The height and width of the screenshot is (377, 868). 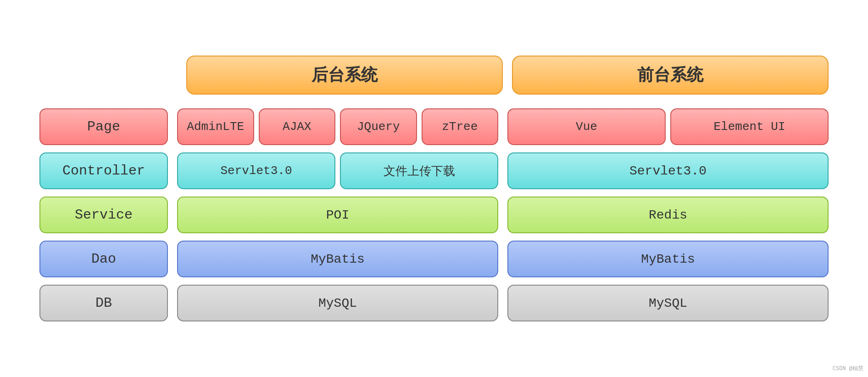 I want to click on middle-item-page-2: JQuery, so click(x=378, y=127).